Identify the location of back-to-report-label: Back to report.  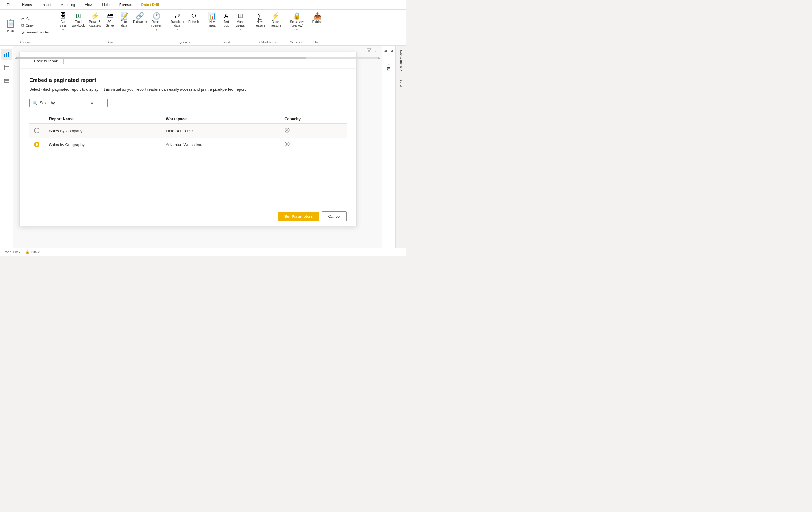
(46, 61).